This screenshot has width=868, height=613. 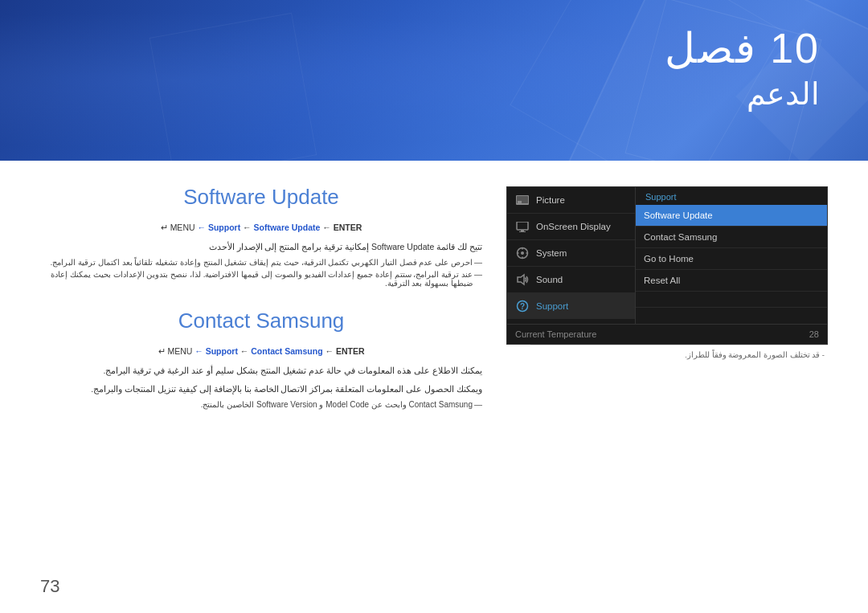 I want to click on menu-right-label-contact-samsung: Contact Samsung, so click(x=680, y=237).